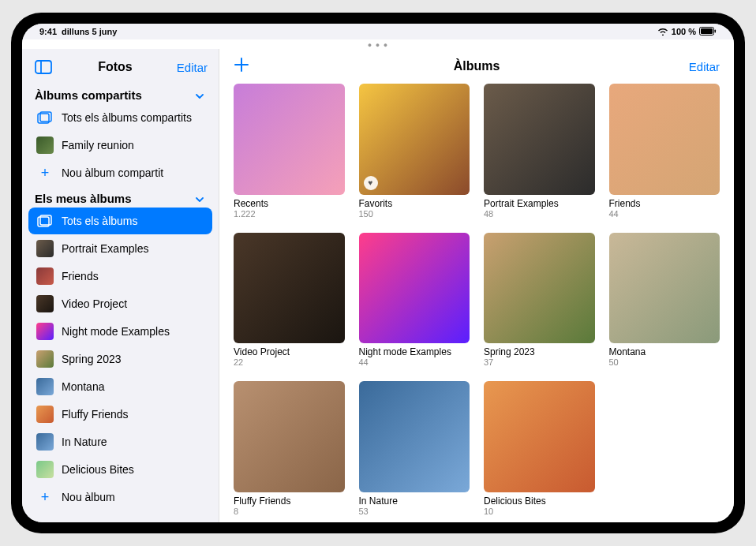  Describe the element at coordinates (540, 300) in the screenshot. I see `album: Spring 202337` at that location.